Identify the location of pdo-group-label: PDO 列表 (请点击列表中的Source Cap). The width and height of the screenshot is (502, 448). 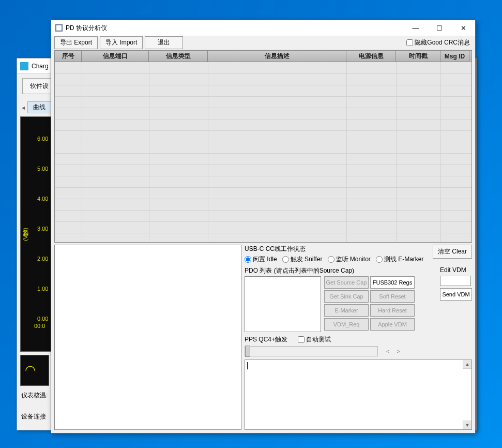
(340, 271).